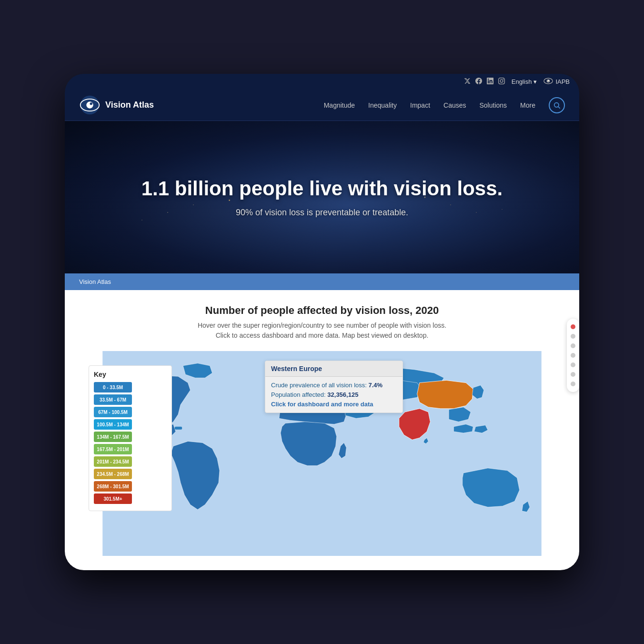 This screenshot has height=644, width=644. What do you see at coordinates (113, 486) in the screenshot?
I see `legend-color-9: 268M - 301.5M` at bounding box center [113, 486].